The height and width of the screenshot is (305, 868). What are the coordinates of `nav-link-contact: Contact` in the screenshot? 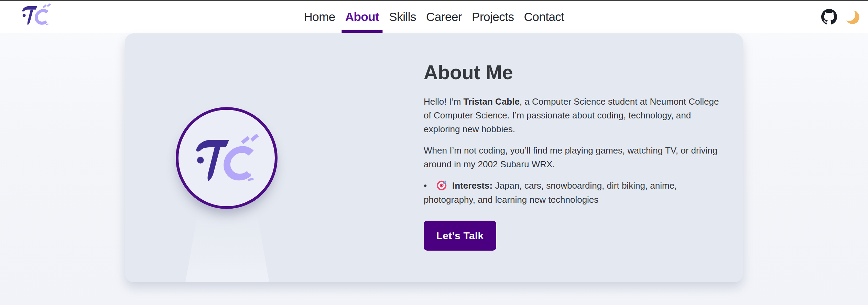 It's located at (544, 17).